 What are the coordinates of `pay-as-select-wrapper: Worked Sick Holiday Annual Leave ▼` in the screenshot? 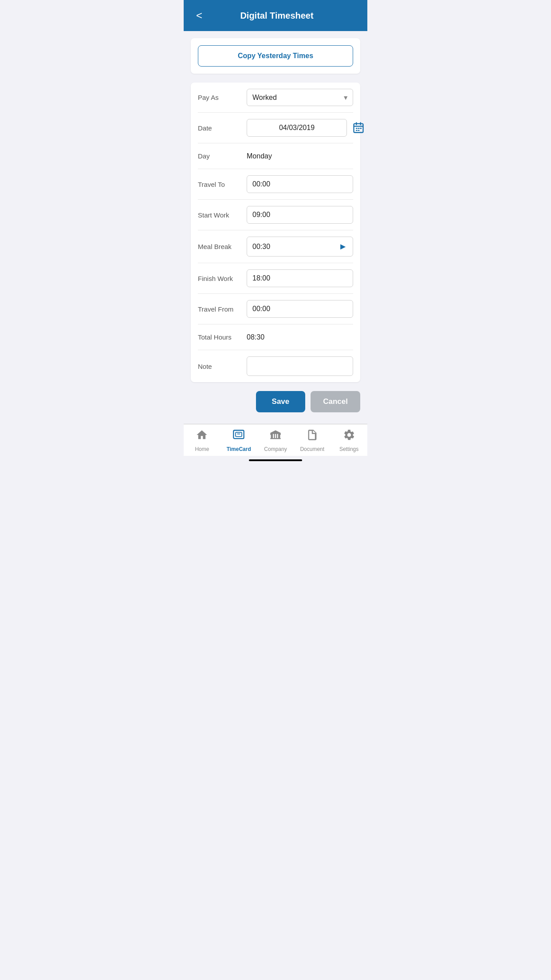 It's located at (300, 98).